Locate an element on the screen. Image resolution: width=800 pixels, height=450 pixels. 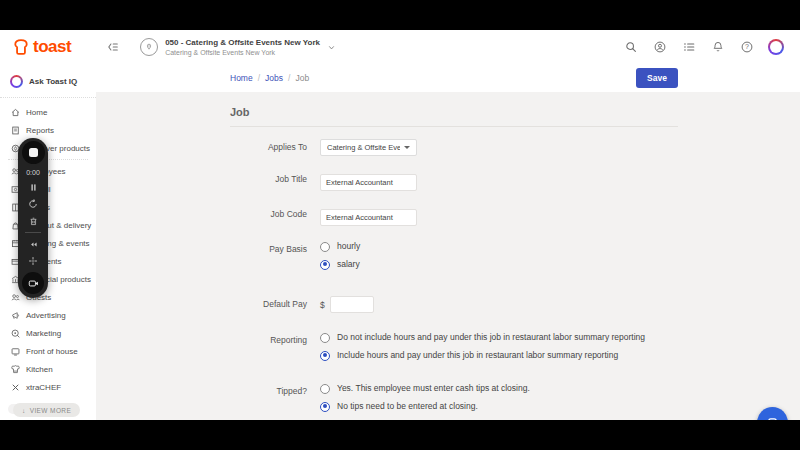
annotation-tool-button is located at coordinates (33, 261).